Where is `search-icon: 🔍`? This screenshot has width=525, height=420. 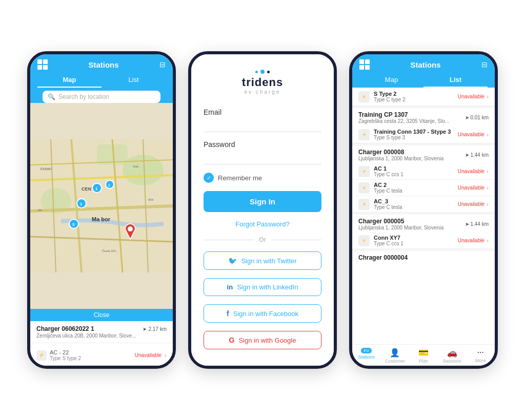
search-icon: 🔍 is located at coordinates (51, 97).